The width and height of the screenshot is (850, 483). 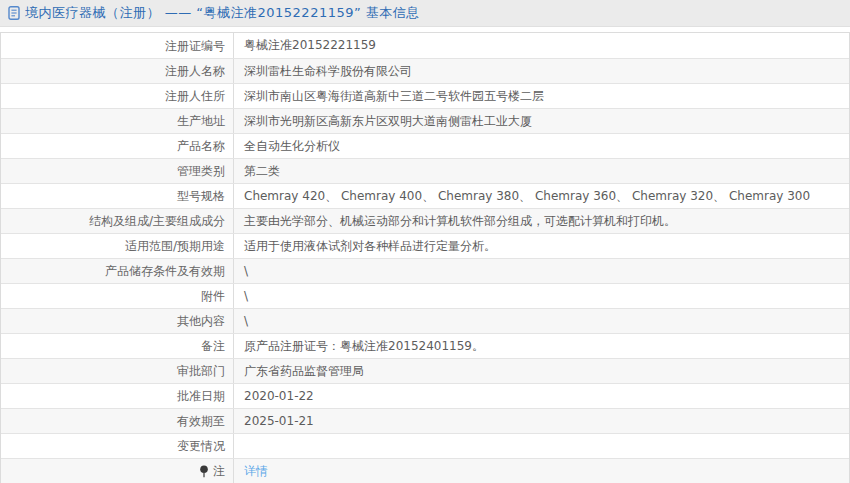 I want to click on row-label: 生产地址, so click(x=118, y=121).